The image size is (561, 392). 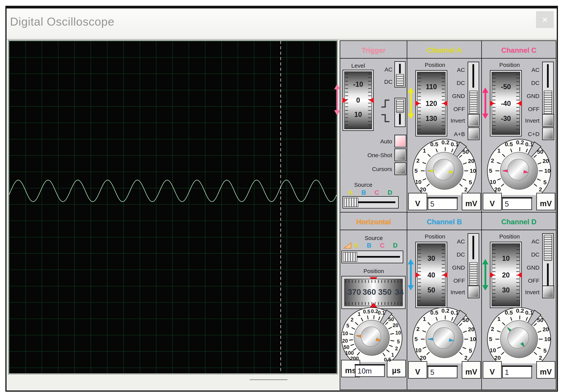 What do you see at coordinates (485, 275) in the screenshot?
I see `channel-d-position-marker` at bounding box center [485, 275].